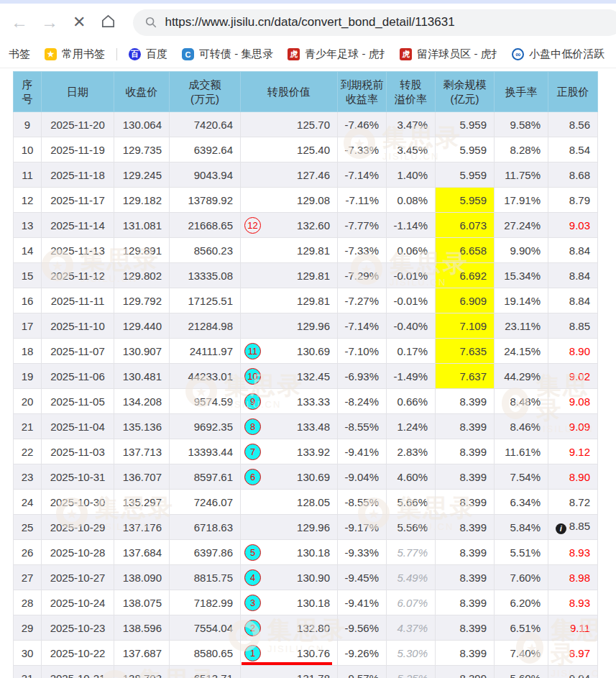 The image size is (616, 678). What do you see at coordinates (78, 603) in the screenshot?
I see `date-cell: 2025-10-24` at bounding box center [78, 603].